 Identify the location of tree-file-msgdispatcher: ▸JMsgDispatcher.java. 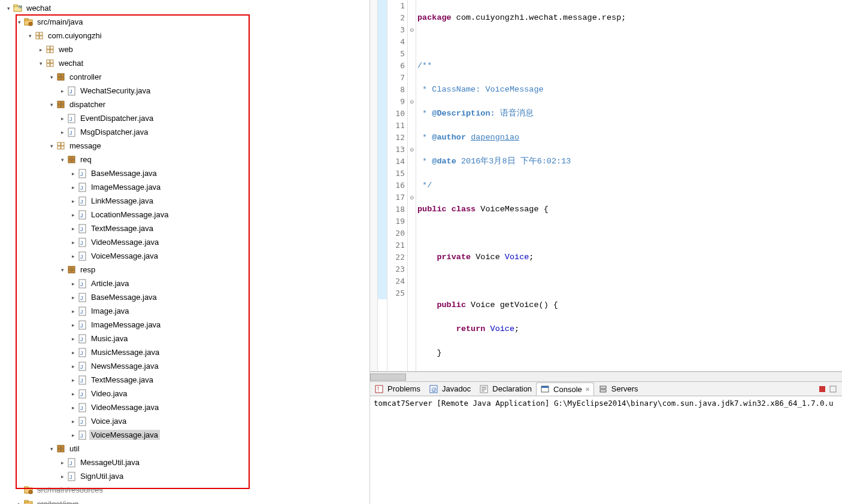
(187, 132).